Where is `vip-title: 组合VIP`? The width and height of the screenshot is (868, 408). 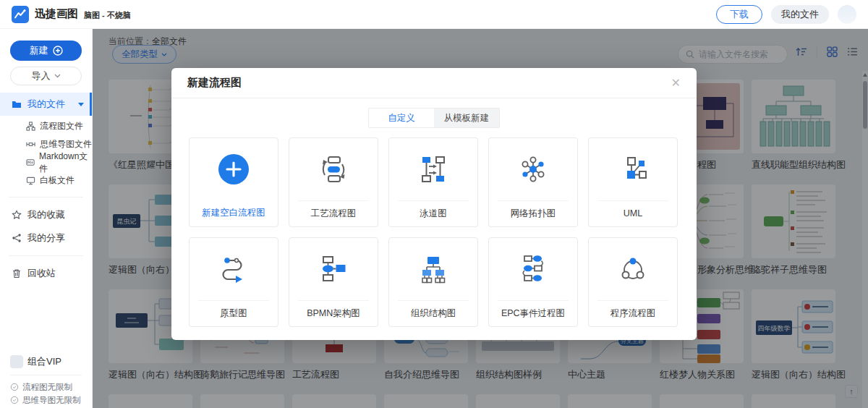
vip-title: 组合VIP is located at coordinates (45, 362).